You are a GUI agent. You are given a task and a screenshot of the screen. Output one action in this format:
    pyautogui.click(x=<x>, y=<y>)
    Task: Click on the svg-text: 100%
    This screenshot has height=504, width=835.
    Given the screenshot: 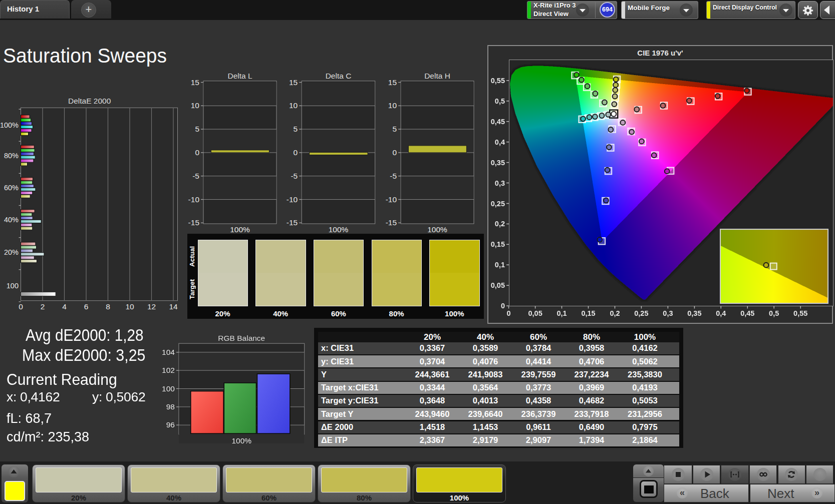 What is the action you would take?
    pyautogui.click(x=241, y=440)
    